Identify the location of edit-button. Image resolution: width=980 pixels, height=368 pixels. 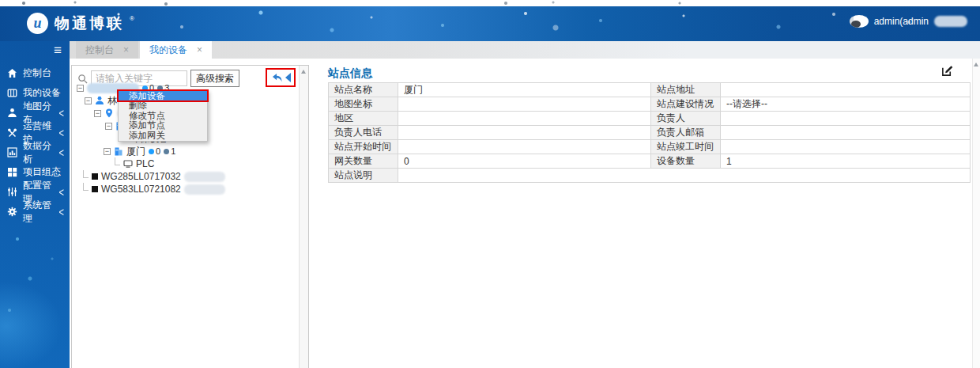
(947, 73).